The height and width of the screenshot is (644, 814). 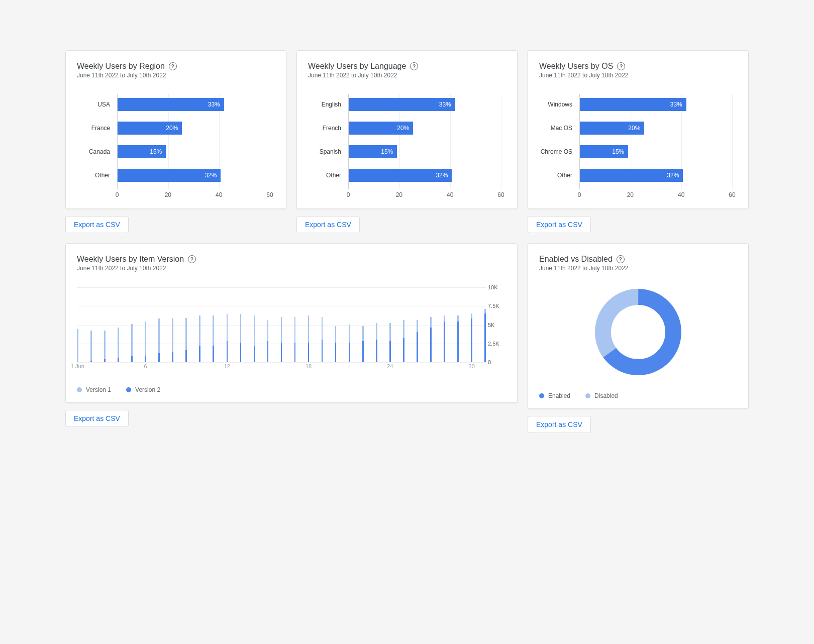 I want to click on hbar-category-label: Spanish, so click(x=328, y=152).